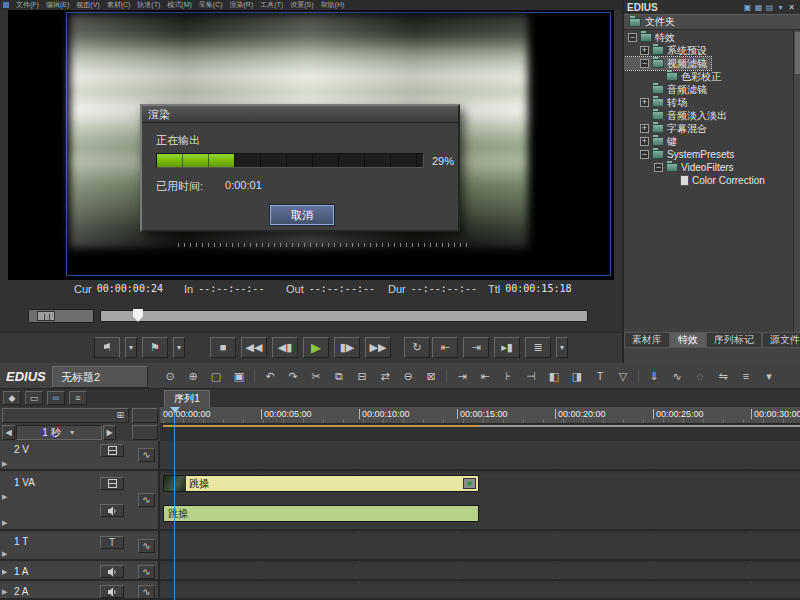  Describe the element at coordinates (79, 502) in the screenshot. I see `track-header-1va: 1 VA ▶ ▶ ∿` at that location.